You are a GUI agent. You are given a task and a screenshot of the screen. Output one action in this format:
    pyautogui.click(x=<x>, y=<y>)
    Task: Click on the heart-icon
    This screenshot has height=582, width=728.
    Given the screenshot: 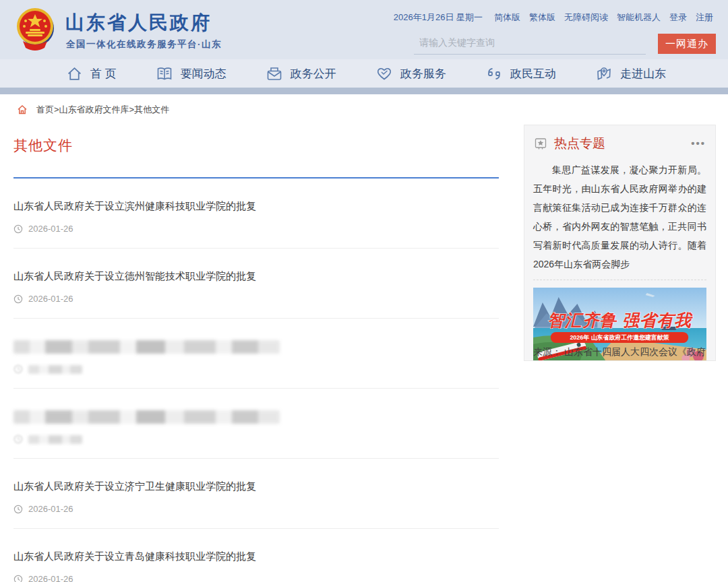 What is the action you would take?
    pyautogui.click(x=384, y=74)
    